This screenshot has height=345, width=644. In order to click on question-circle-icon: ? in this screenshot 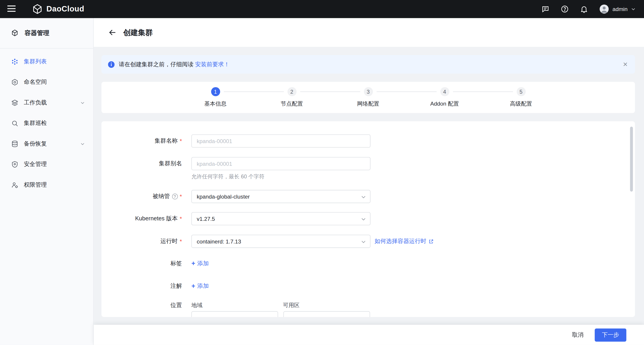, I will do `click(175, 197)`.